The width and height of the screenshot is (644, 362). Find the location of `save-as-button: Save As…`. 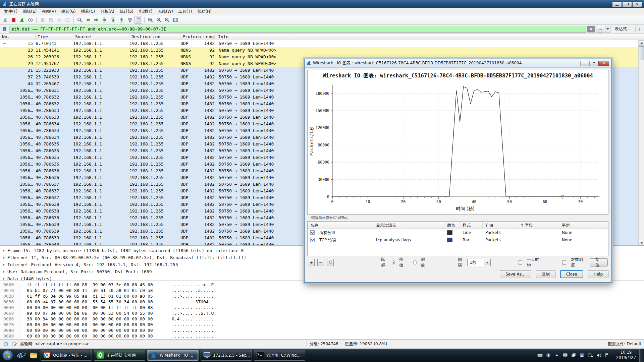

save-as-button: Save As… is located at coordinates (516, 274).